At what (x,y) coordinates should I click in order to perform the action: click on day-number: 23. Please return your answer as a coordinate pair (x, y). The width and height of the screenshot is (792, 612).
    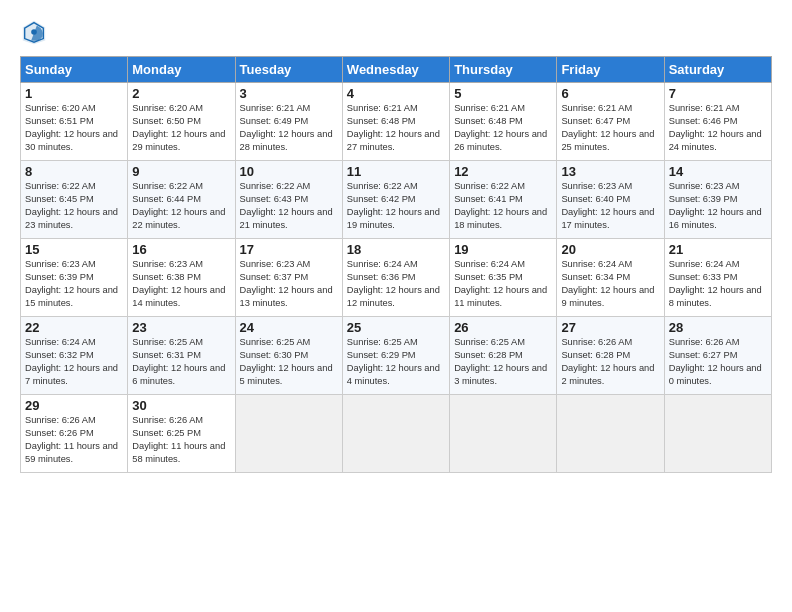
    Looking at the image, I should click on (181, 328).